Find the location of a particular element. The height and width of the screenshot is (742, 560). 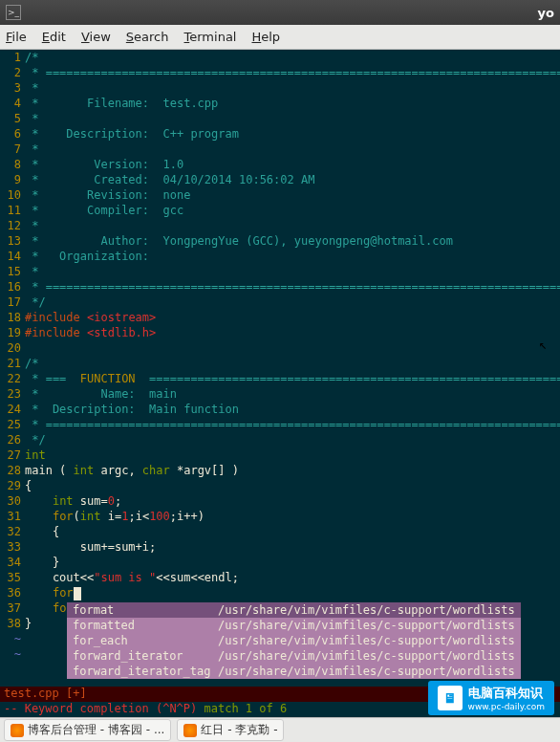

completion-item: forward_iterator_tag/usr/share/vim/vimfi… is located at coordinates (294, 671).